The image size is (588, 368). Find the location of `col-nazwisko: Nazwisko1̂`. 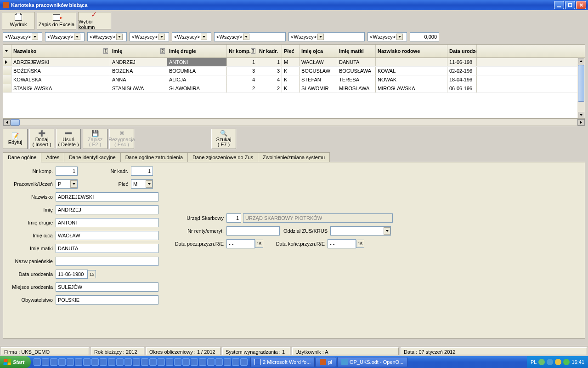

col-nazwisko: Nazwisko1̂ is located at coordinates (61, 51).